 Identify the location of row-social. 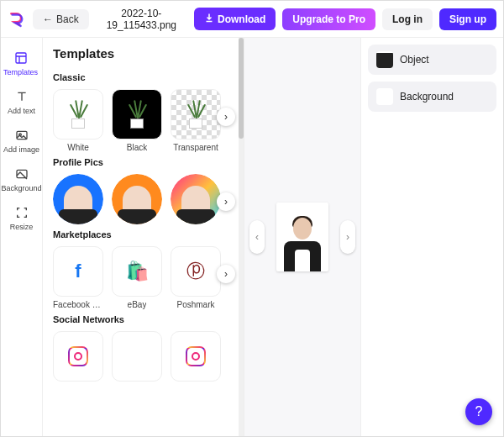
(143, 356).